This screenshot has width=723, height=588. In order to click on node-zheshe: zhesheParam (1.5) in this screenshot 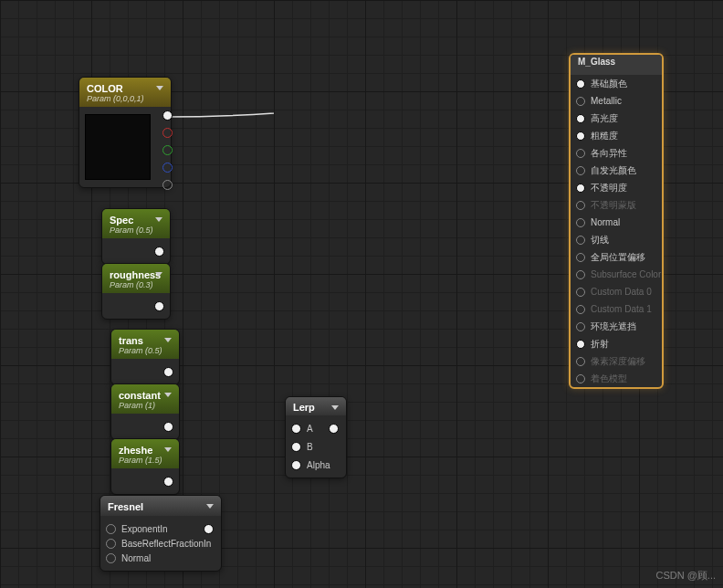, I will do `click(145, 467)`.